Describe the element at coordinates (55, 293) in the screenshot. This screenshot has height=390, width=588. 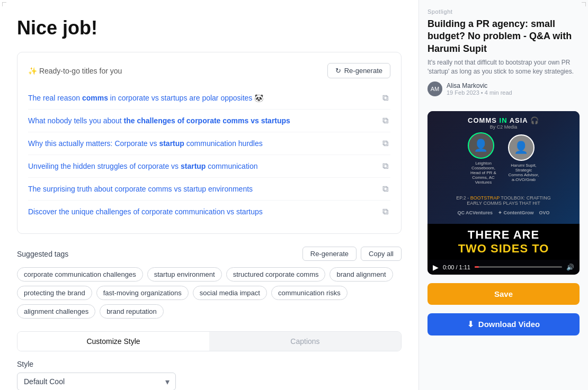
I see `tag-protecting-brand: protecting the brand` at that location.